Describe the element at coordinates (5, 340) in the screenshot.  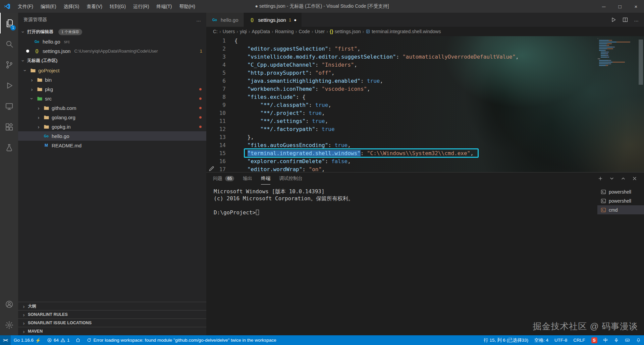
I see `remote-indicator: ><` at that location.